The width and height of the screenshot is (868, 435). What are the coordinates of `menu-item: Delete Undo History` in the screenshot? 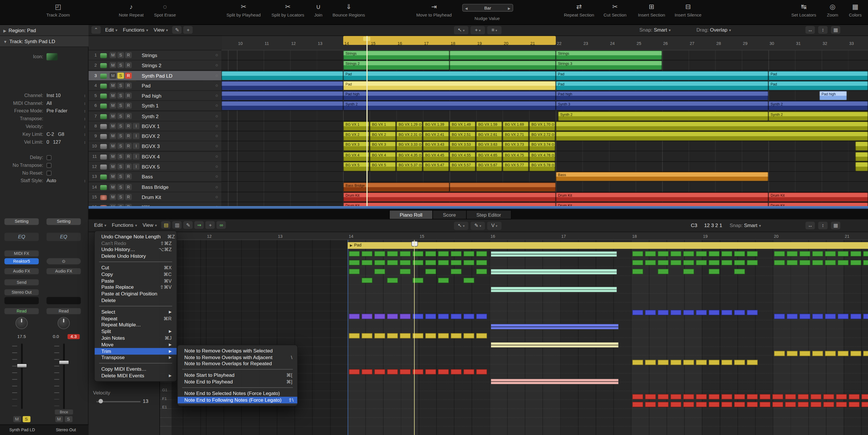 It's located at (135, 256).